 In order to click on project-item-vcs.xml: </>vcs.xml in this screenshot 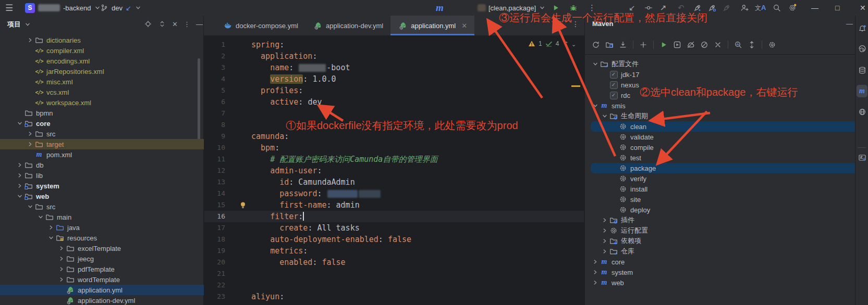, I will do `click(115, 92)`.